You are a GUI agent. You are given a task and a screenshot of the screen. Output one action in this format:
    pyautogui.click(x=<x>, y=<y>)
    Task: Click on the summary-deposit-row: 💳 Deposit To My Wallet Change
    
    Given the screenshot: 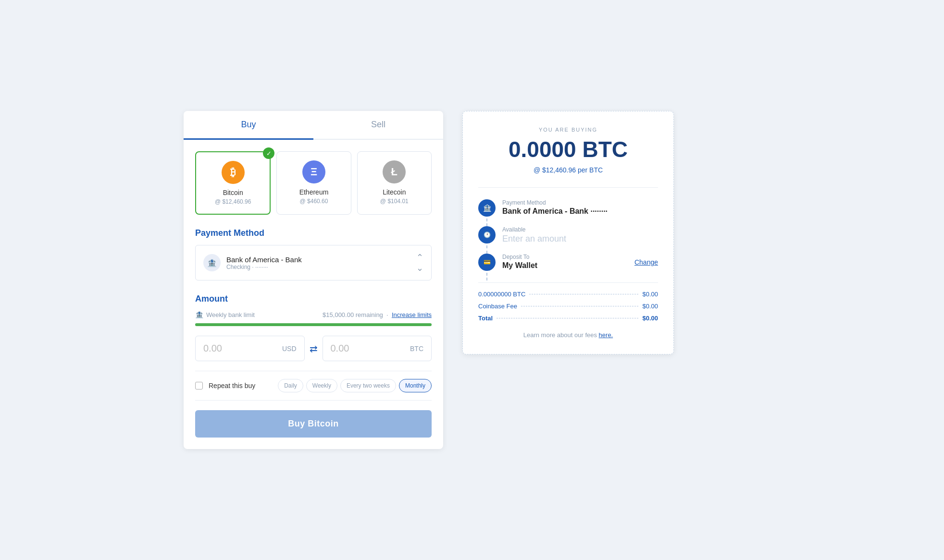 What is the action you would take?
    pyautogui.click(x=568, y=262)
    